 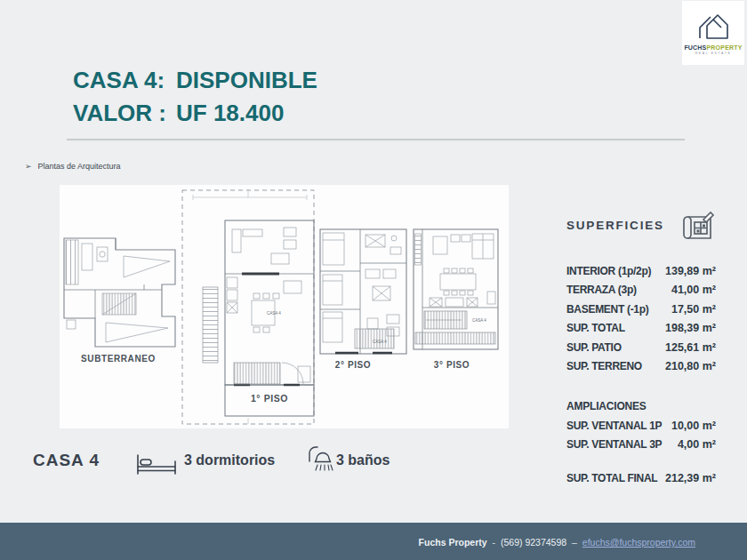 What do you see at coordinates (641, 428) in the screenshot?
I see `table-row: SUP. VENTANAL 1P 10,00 m²` at bounding box center [641, 428].